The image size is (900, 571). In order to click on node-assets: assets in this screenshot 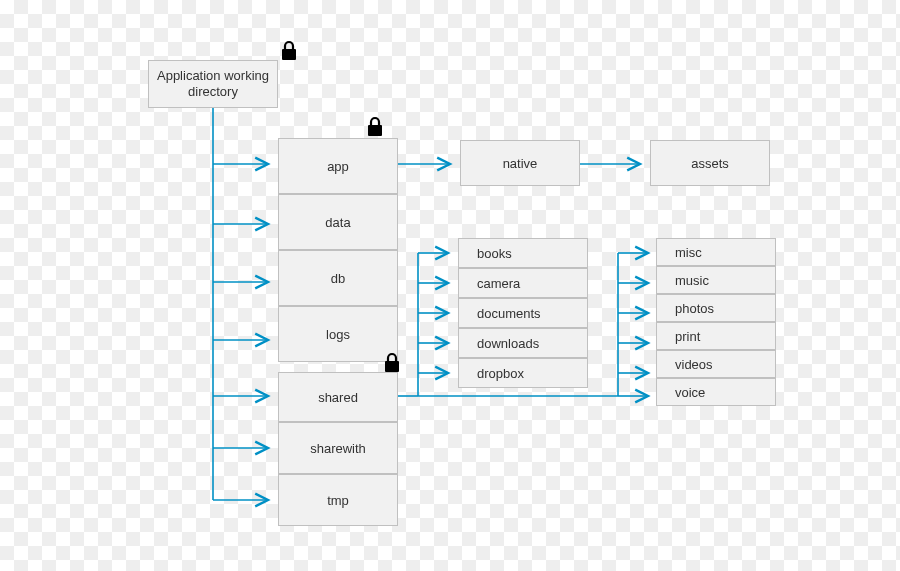, I will do `click(710, 163)`.